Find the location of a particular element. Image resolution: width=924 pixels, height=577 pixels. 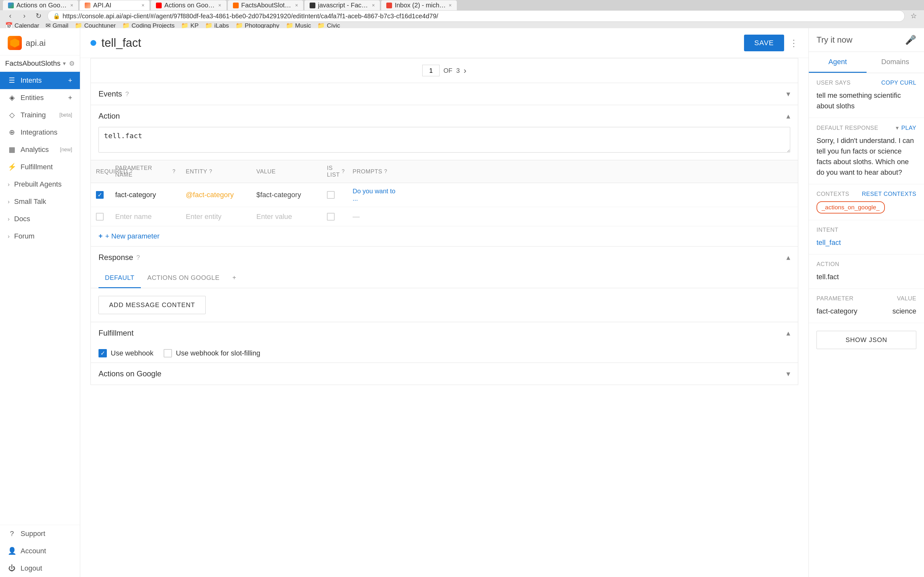

tab-agent: Agent is located at coordinates (838, 63).